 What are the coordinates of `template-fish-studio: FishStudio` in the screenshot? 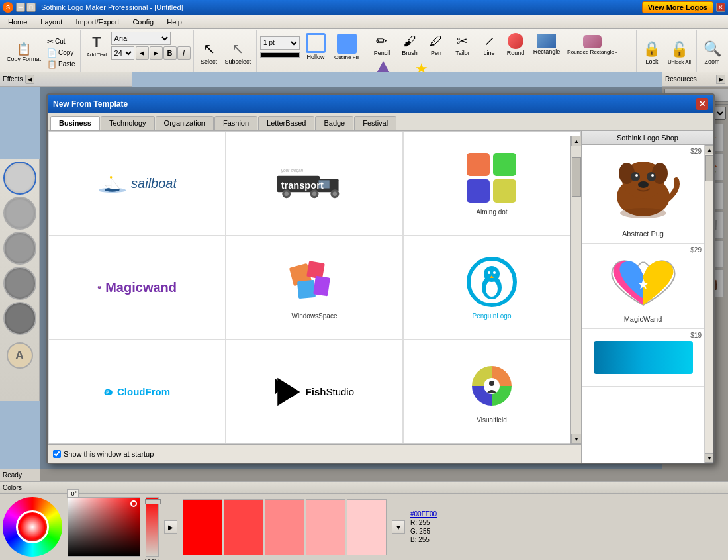 It's located at (314, 392).